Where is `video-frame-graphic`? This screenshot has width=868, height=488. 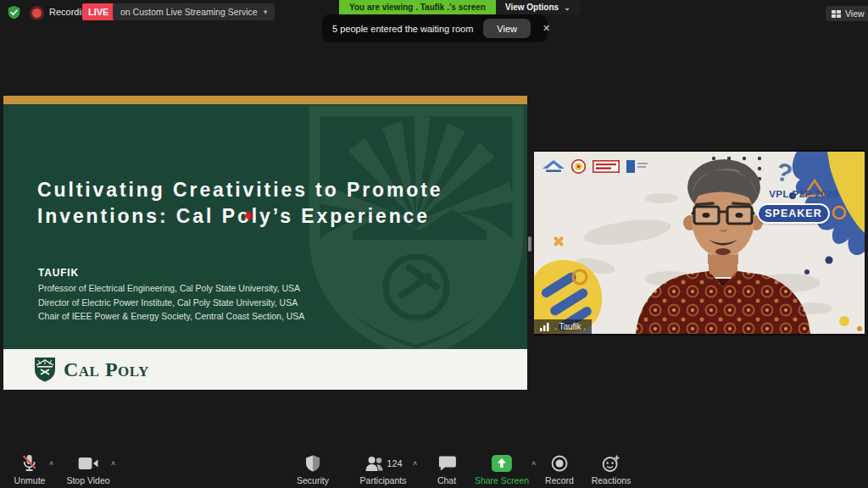
video-frame-graphic is located at coordinates (699, 242).